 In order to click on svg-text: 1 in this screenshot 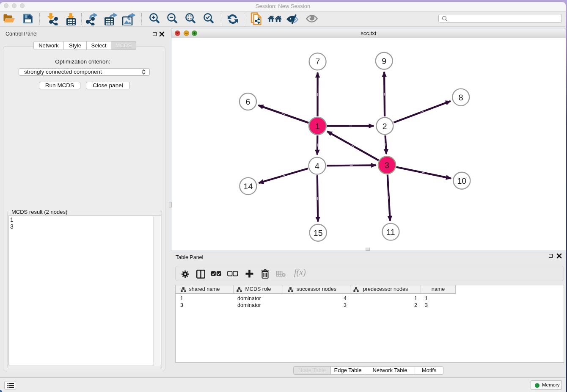, I will do `click(317, 127)`.